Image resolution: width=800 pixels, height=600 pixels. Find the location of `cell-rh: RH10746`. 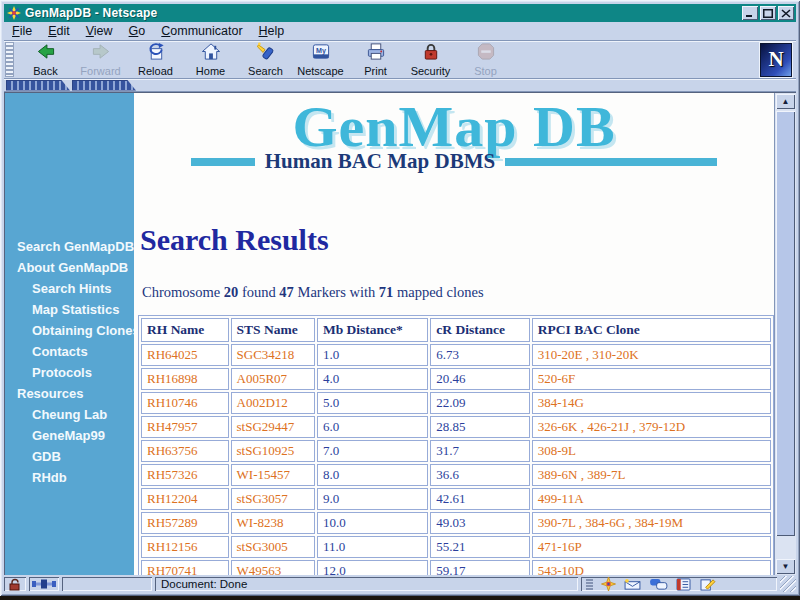

cell-rh: RH10746 is located at coordinates (185, 403).